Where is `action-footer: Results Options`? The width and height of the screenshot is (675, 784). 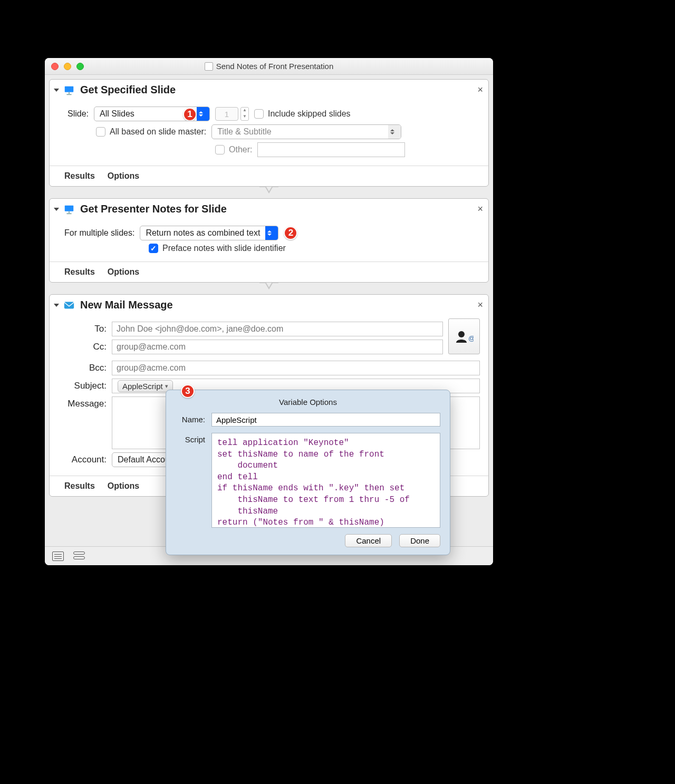
action-footer: Results Options is located at coordinates (269, 176).